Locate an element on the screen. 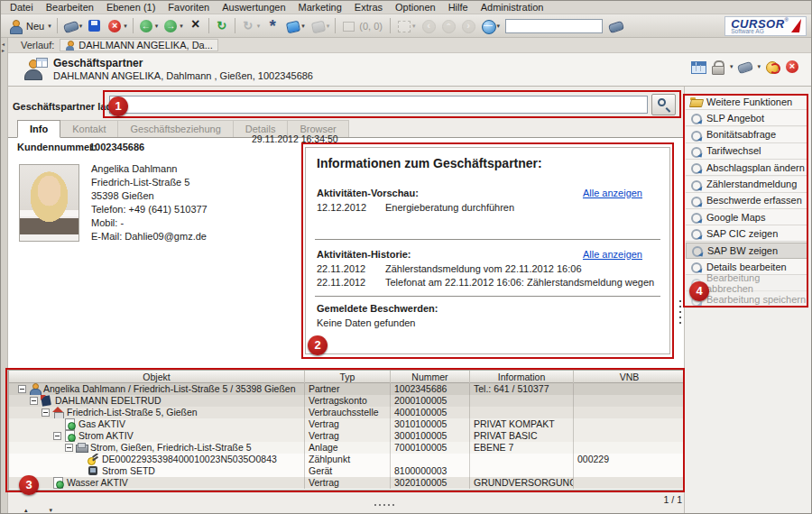 The image size is (812, 514). tab-geschaeftsbeziehung: Geschäftsbeziehung is located at coordinates (175, 129).